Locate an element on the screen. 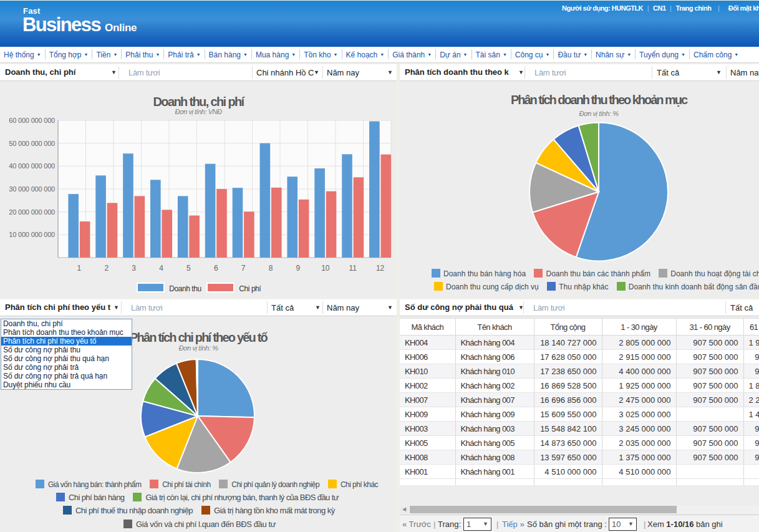 This screenshot has height=532, width=759. svg-text: 4 is located at coordinates (161, 268).